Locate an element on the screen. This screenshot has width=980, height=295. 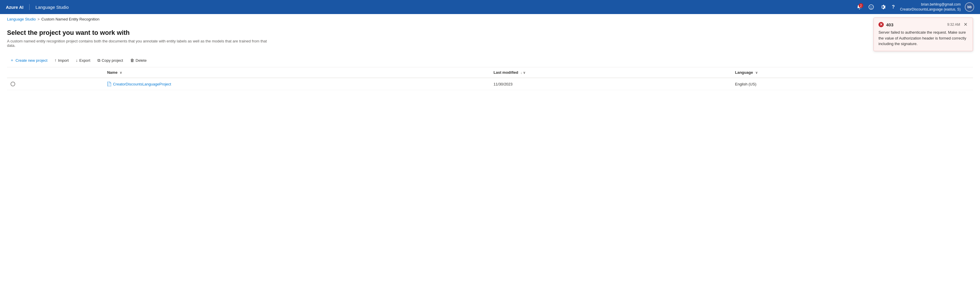
row-radio-button is located at coordinates (13, 84).